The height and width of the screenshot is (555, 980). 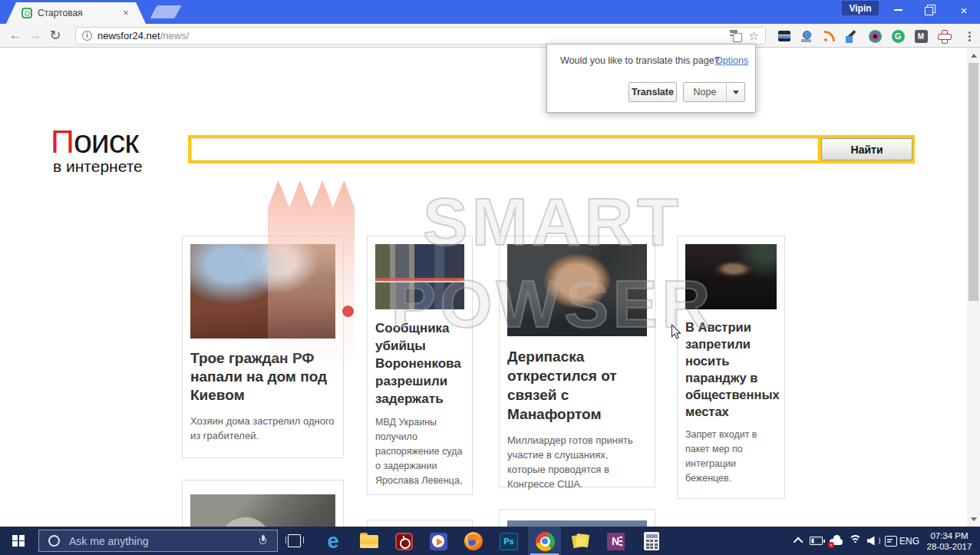 I want to click on tray-chevron-icon, so click(x=799, y=540).